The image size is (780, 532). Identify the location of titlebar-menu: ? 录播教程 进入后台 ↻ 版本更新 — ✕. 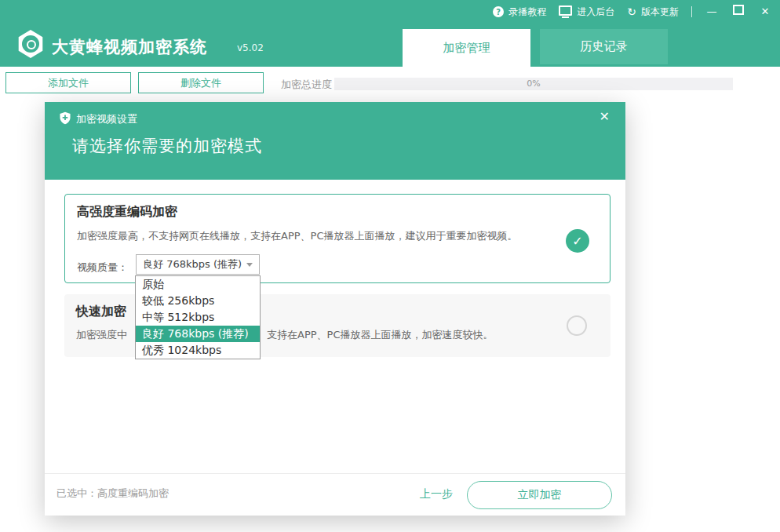
(632, 12).